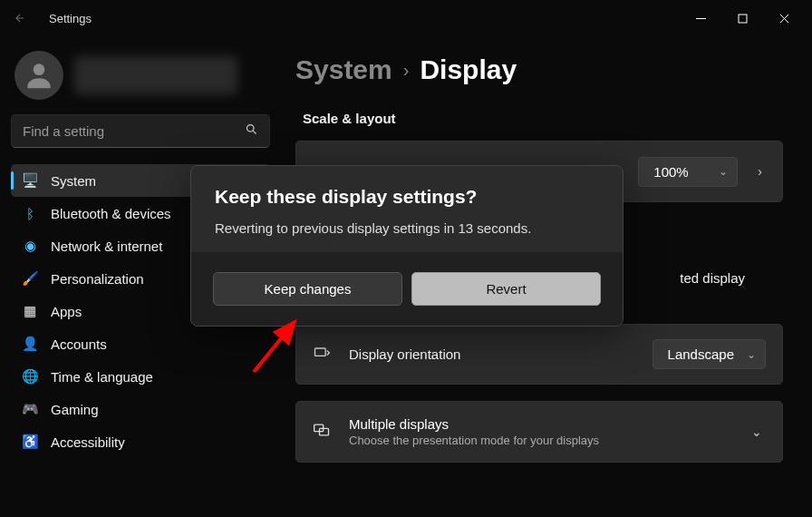 Image resolution: width=812 pixels, height=517 pixels. What do you see at coordinates (407, 229) in the screenshot?
I see `dialog-message: Reverting to previous display settings i…` at bounding box center [407, 229].